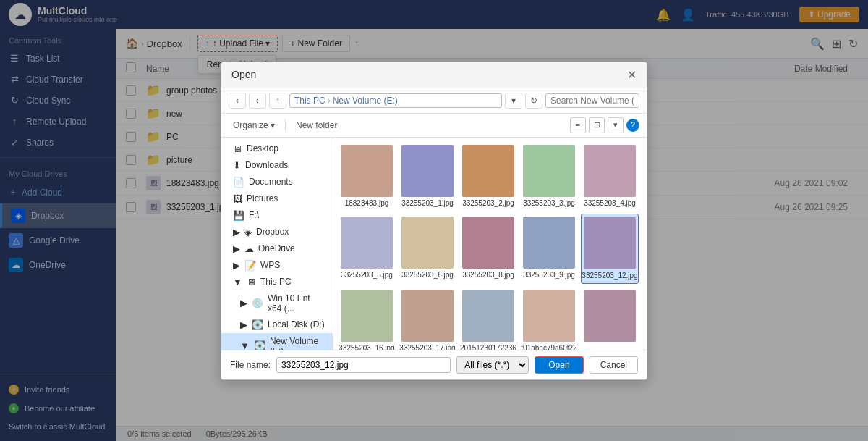 The image size is (868, 441). What do you see at coordinates (616, 125) in the screenshot?
I see `view-dropdown-button: ▾` at bounding box center [616, 125].